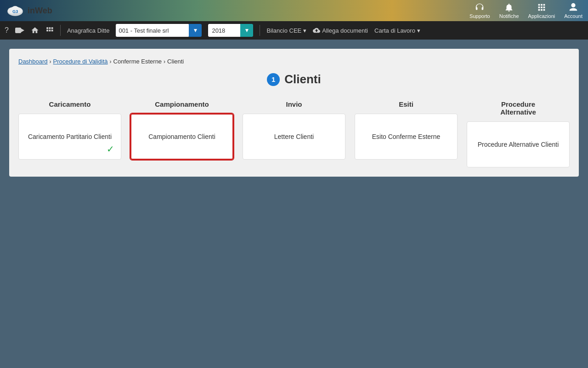 The height and width of the screenshot is (368, 588). Describe the element at coordinates (20, 30) in the screenshot. I see `video-button` at that location.